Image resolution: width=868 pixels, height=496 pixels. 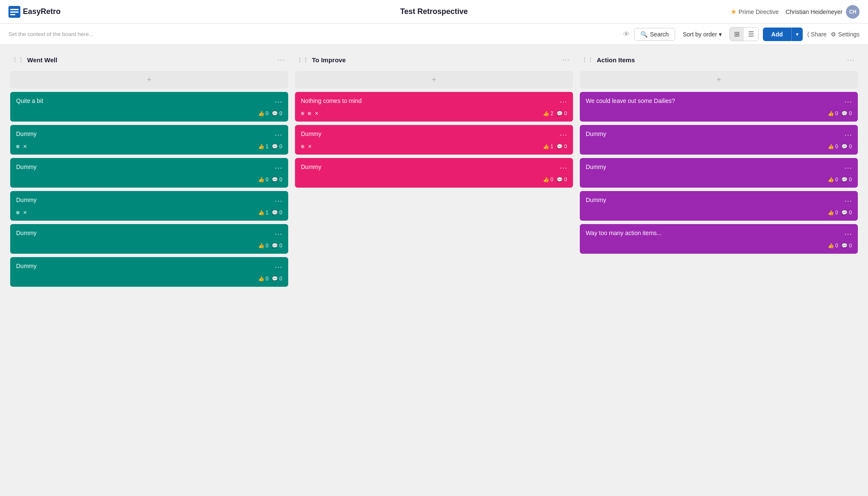 I want to click on view-toggle: ⊞ ☰, so click(x=744, y=34).